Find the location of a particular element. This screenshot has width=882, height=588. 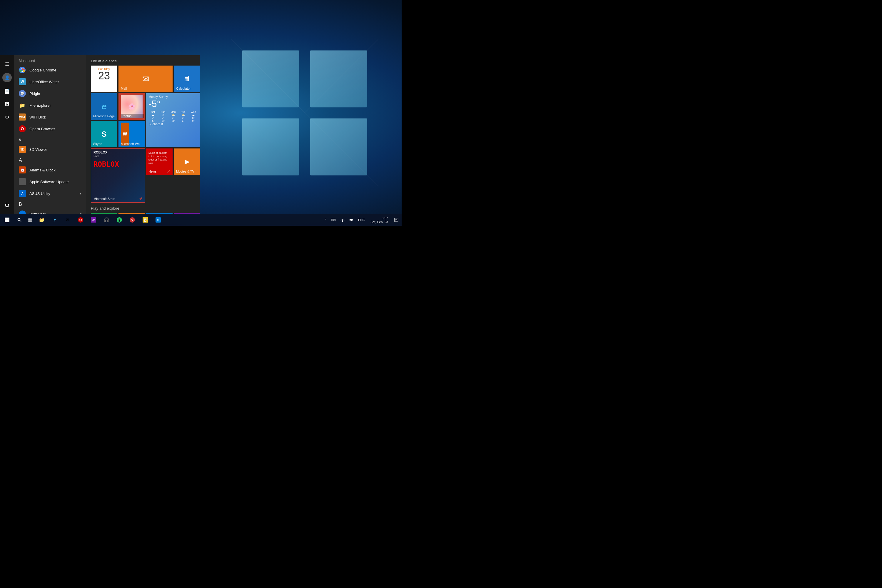

app-libreoffice-writer: W LibreOffice Writer is located at coordinates (50, 82).